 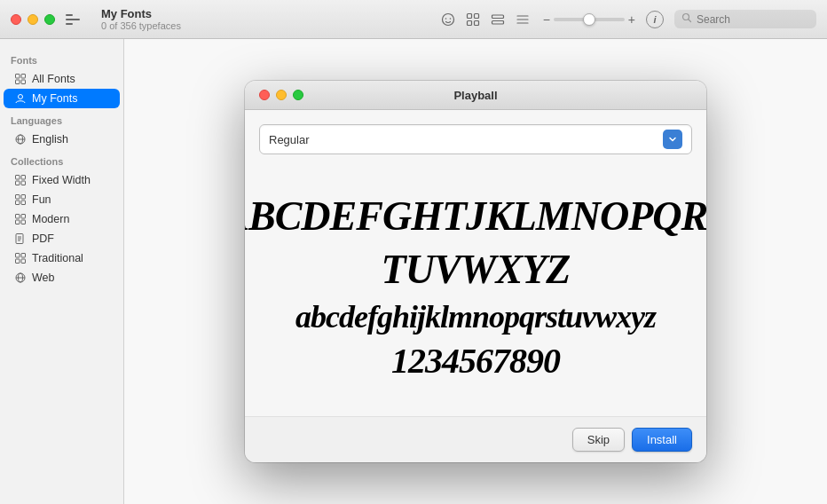 I want to click on sidebar: Fonts All Fonts My Fonts Langua, so click(x=62, y=272).